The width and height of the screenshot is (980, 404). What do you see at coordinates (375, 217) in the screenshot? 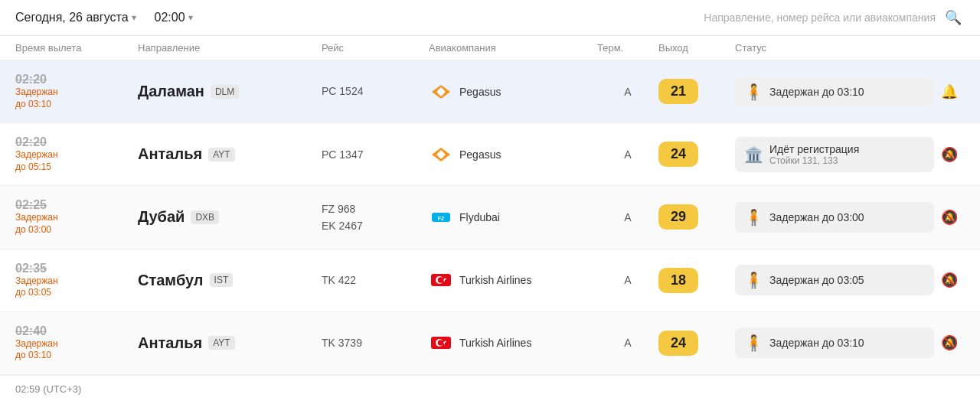
I see `flight-number-cell: FZ 968EK 2467` at bounding box center [375, 217].